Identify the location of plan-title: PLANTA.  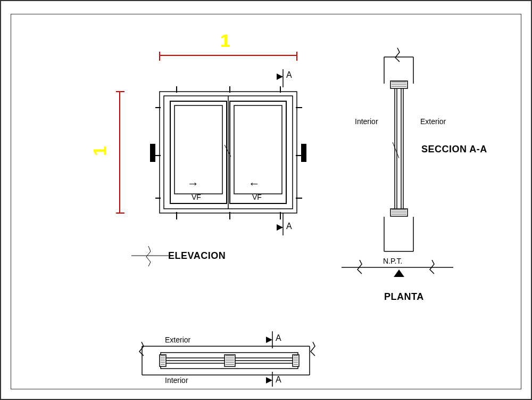
(404, 297).